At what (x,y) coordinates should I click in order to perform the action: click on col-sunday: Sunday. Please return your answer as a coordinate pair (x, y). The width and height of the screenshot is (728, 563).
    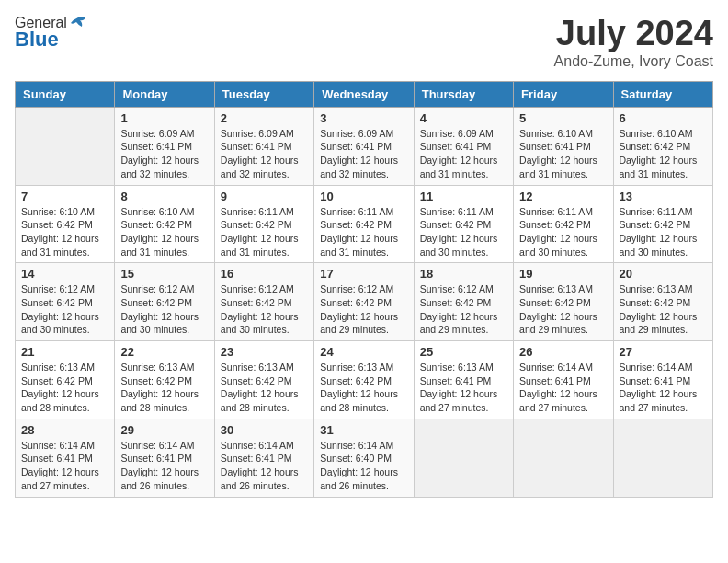
    Looking at the image, I should click on (65, 94).